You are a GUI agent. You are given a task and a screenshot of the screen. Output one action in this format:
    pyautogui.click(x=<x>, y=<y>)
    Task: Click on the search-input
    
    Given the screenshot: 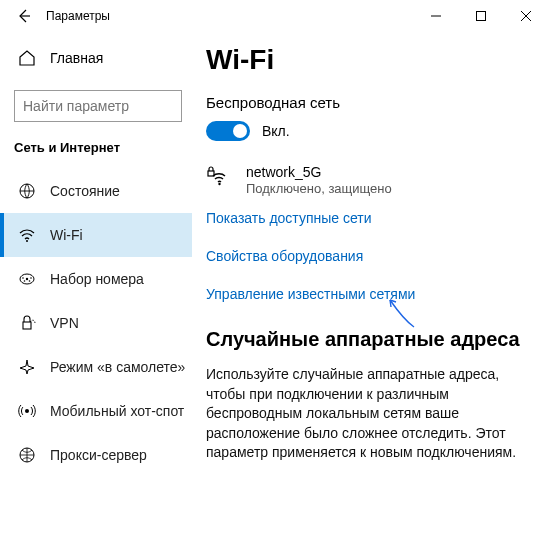 What is the action you would take?
    pyautogui.click(x=110, y=106)
    